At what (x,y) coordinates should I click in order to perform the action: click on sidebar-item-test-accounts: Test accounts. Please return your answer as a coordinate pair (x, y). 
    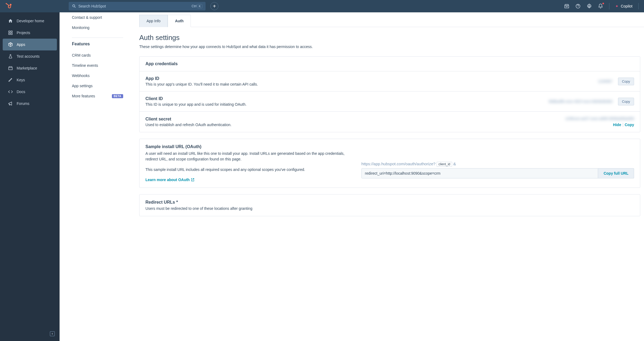
    Looking at the image, I should click on (30, 56).